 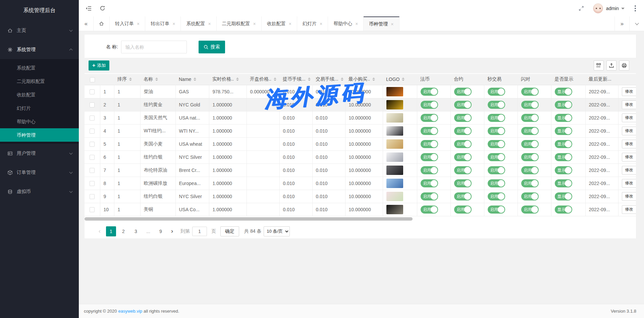 What do you see at coordinates (329, 79) in the screenshot?
I see `column-header: 交易手续...` at bounding box center [329, 79].